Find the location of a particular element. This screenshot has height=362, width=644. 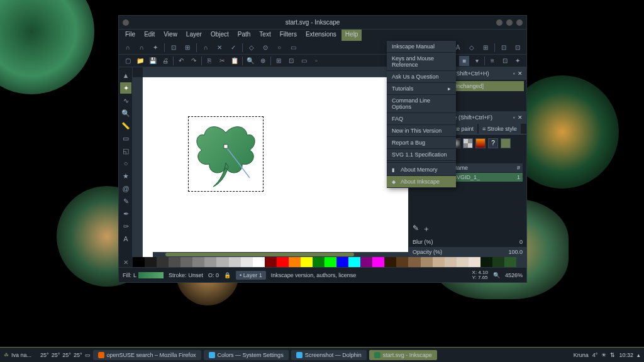

help-new: New in This Version is located at coordinates (421, 131).